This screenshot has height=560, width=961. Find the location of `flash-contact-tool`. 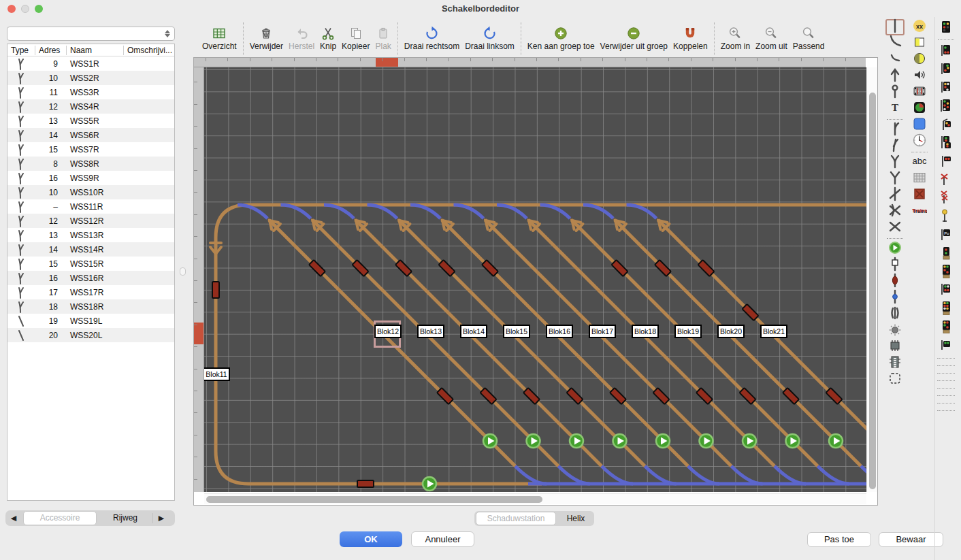

flash-contact-tool is located at coordinates (895, 331).